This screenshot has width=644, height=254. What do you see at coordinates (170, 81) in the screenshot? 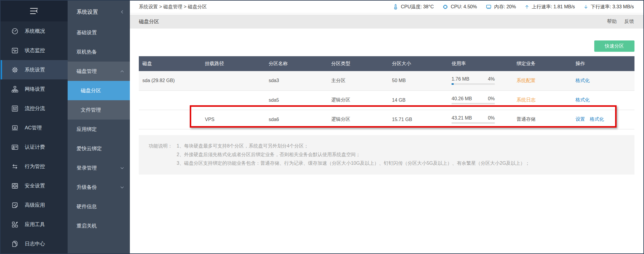
I see `cell-disk: sda (29.82 GB)` at bounding box center [170, 81].